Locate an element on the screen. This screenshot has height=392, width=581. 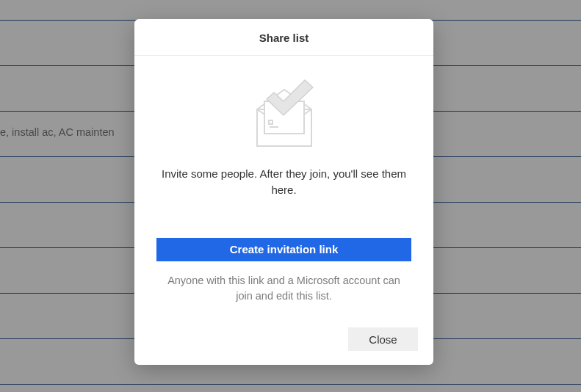
close-button: Close is located at coordinates (383, 339).